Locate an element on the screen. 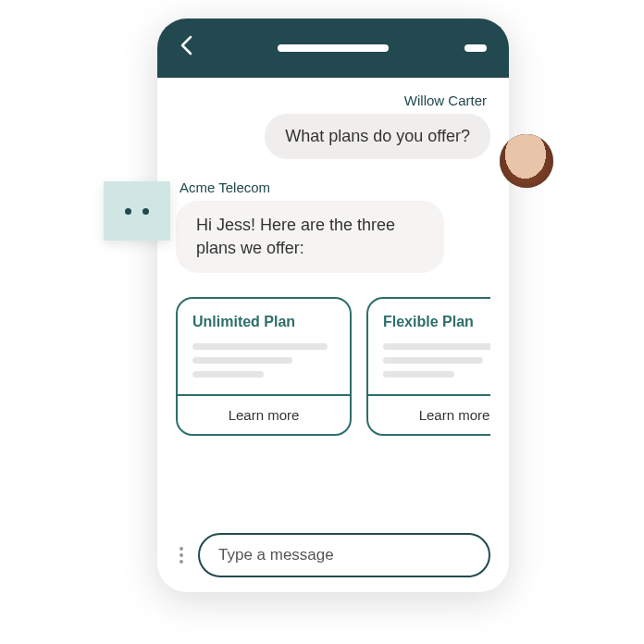  plan-card-title: Unlimited Plan is located at coordinates (264, 322).